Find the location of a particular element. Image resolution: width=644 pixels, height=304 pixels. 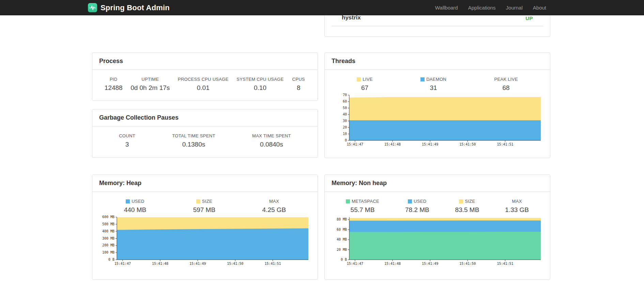

stat-gc-count: COUNT 3 is located at coordinates (127, 141).